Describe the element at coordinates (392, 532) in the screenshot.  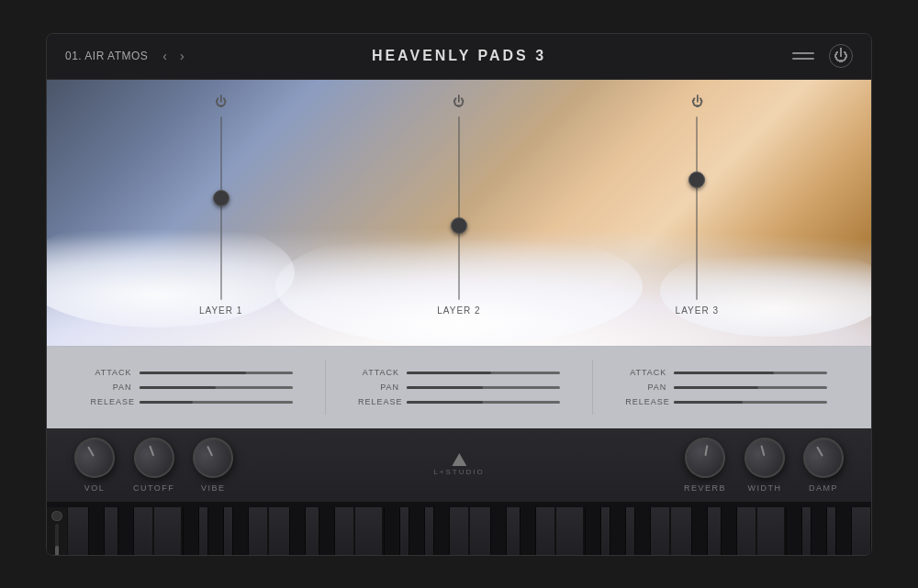
I see `key-fs2` at that location.